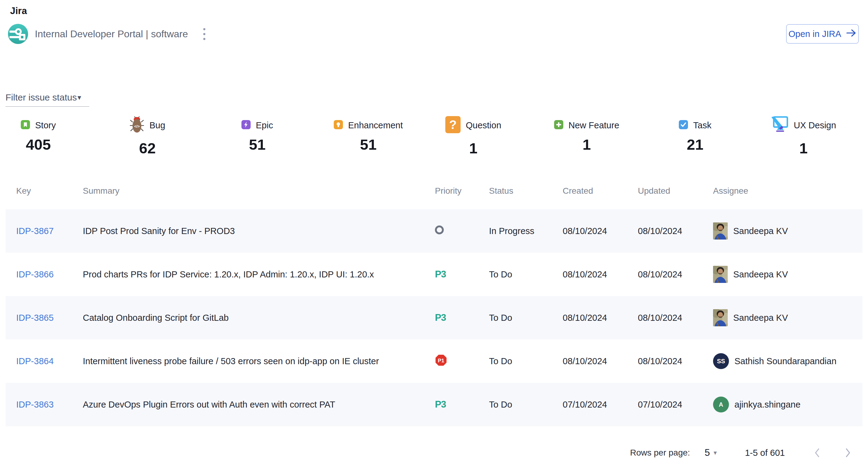  What do you see at coordinates (788, 191) in the screenshot?
I see `column-assignee: Assignee` at bounding box center [788, 191].